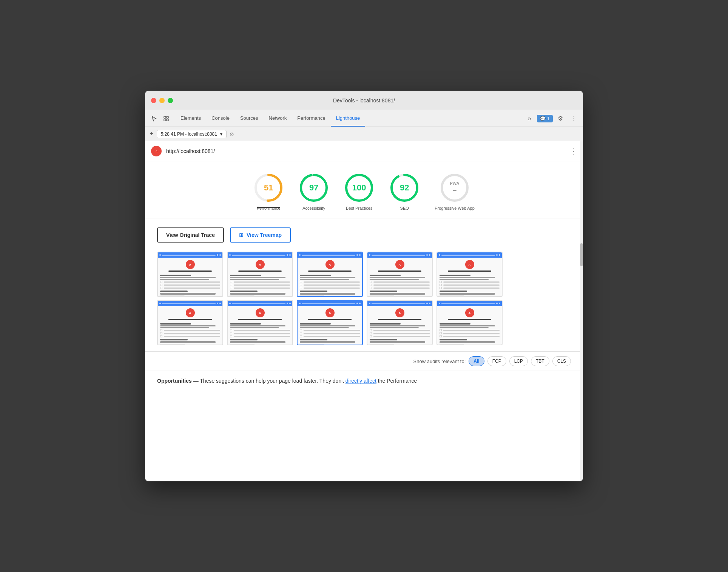 This screenshot has width=728, height=572. Describe the element at coordinates (191, 119) in the screenshot. I see `tab-elements: Elements` at that location.